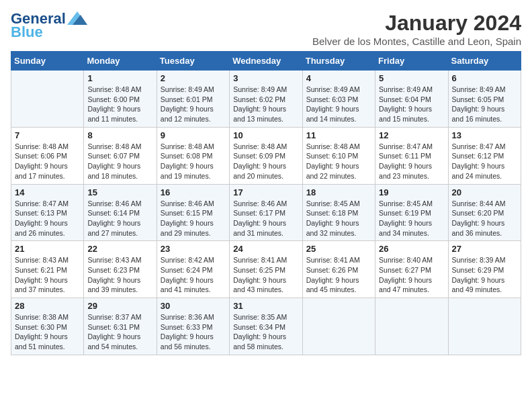 The image size is (532, 411). I want to click on calendar-cell: 9Sunrise: 8:48 AMSunset: 6:08 PMDaylight…, so click(193, 156).